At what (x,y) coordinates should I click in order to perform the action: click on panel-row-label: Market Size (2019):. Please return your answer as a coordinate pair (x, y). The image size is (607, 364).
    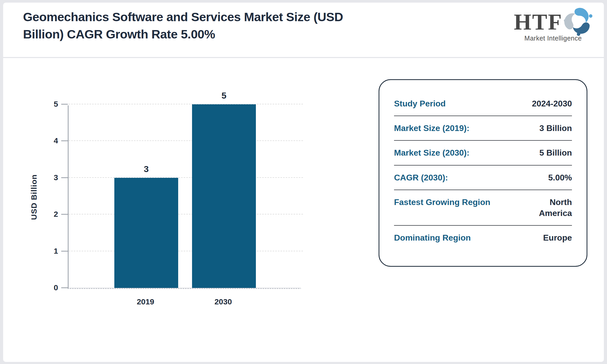
    Looking at the image, I should click on (446, 128).